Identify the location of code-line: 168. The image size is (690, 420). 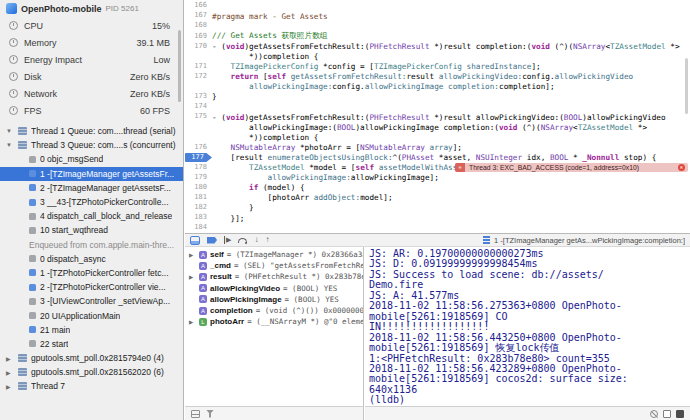
(438, 26).